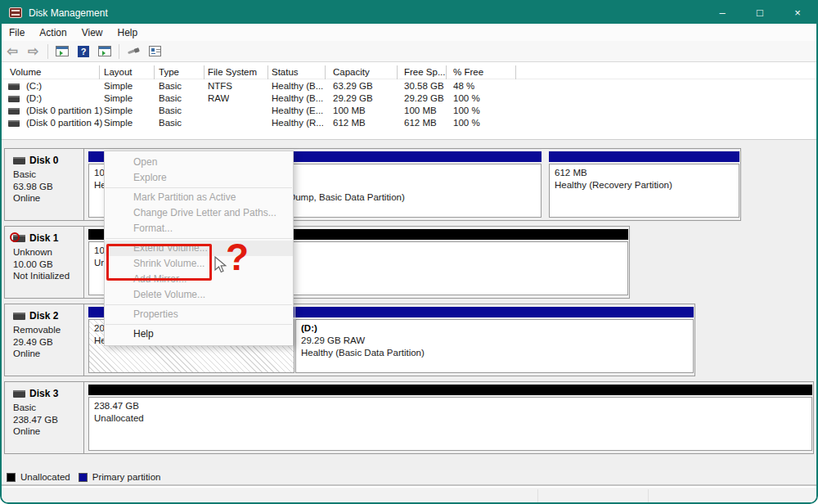 Image resolution: width=818 pixels, height=504 pixels. Describe the element at coordinates (199, 198) in the screenshot. I see `context-menu-item-mark-active: Mark Partition as Active` at that location.